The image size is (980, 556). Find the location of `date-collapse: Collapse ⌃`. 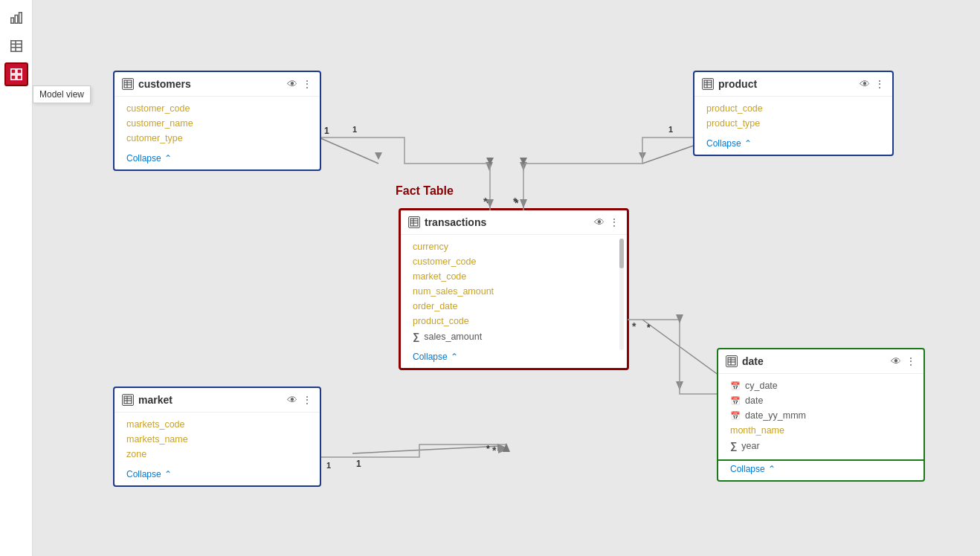

date-collapse: Collapse ⌃ is located at coordinates (821, 470).